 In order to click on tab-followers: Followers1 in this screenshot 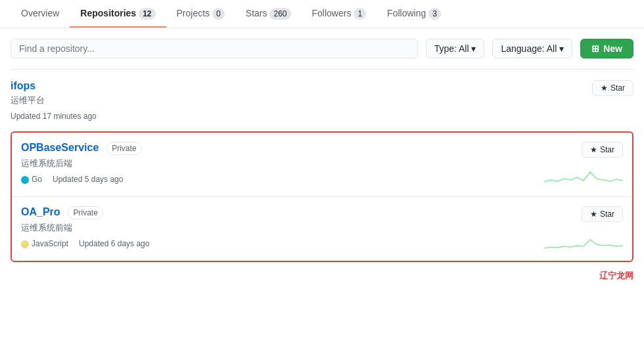, I will do `click(339, 14)`.